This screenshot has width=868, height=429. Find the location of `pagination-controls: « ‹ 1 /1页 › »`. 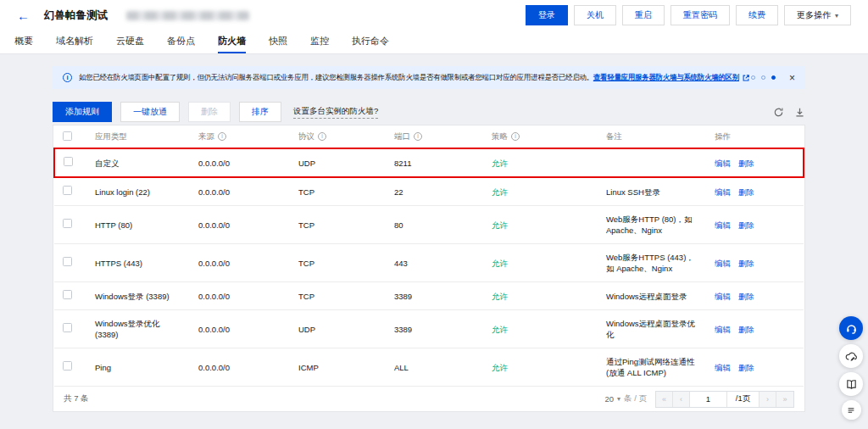

pagination-controls: « ‹ 1 /1页 › » is located at coordinates (725, 399).